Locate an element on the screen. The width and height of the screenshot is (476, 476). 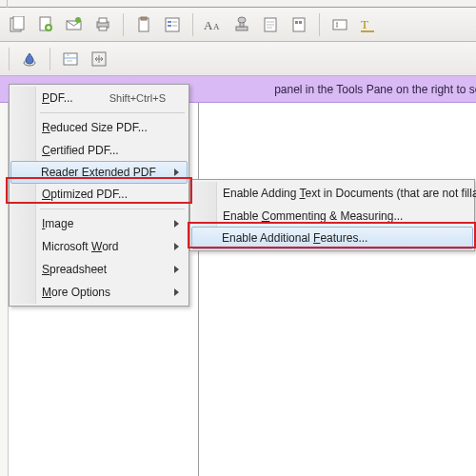
menu-item: Microsoft Word is located at coordinates (99, 247).